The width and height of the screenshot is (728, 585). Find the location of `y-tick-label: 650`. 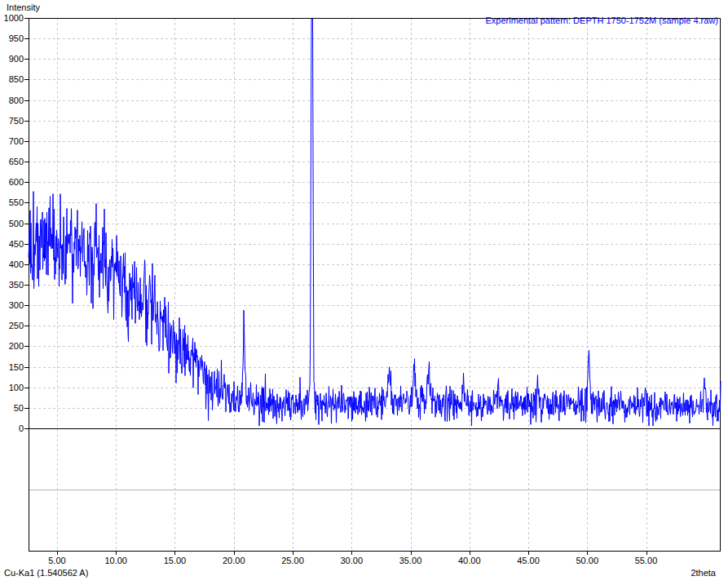

y-tick-label: 650 is located at coordinates (16, 162).